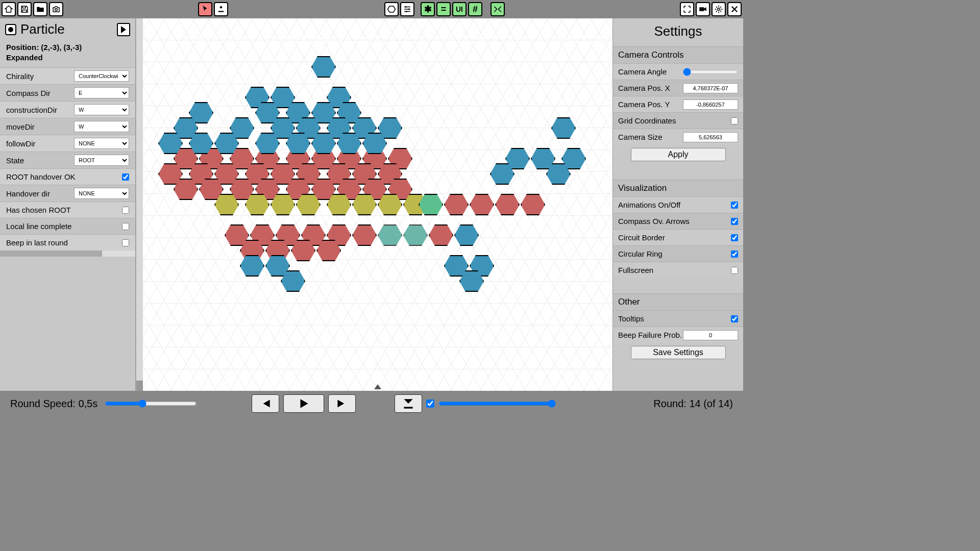  Describe the element at coordinates (734, 270) in the screenshot. I see `viz-fullscreen` at that location.